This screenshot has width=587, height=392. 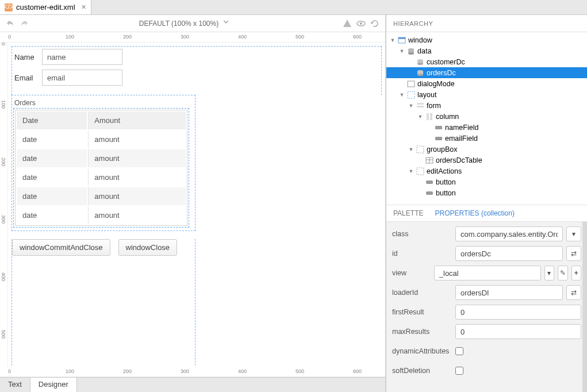 I want to click on tab-properties: PROPERTIES (collection), so click(x=475, y=213).